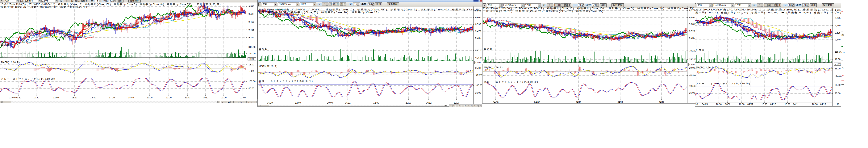 Image resolution: width=868 pixels, height=148 pixels. What do you see at coordinates (36, 98) in the screenshot?
I see `svg-text: 10:40` at bounding box center [36, 98].